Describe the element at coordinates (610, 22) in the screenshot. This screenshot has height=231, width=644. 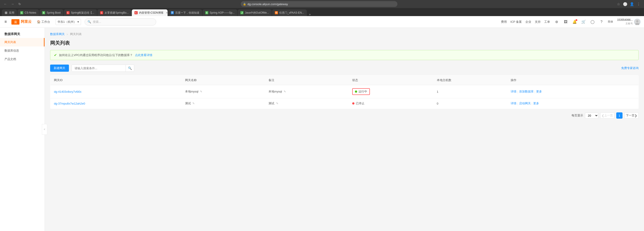
I see `icon-lang: 简体` at that location.